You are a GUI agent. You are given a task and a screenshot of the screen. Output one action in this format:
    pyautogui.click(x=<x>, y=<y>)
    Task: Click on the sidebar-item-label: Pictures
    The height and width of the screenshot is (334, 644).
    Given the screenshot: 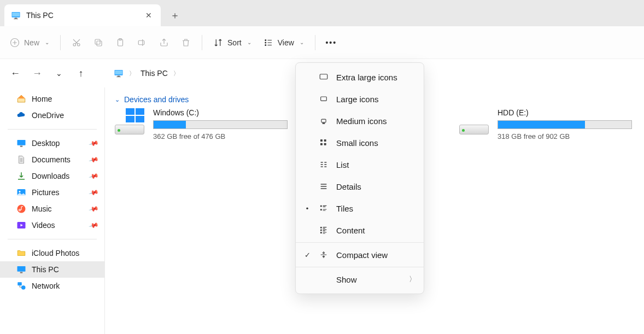 What is the action you would take?
    pyautogui.click(x=46, y=192)
    